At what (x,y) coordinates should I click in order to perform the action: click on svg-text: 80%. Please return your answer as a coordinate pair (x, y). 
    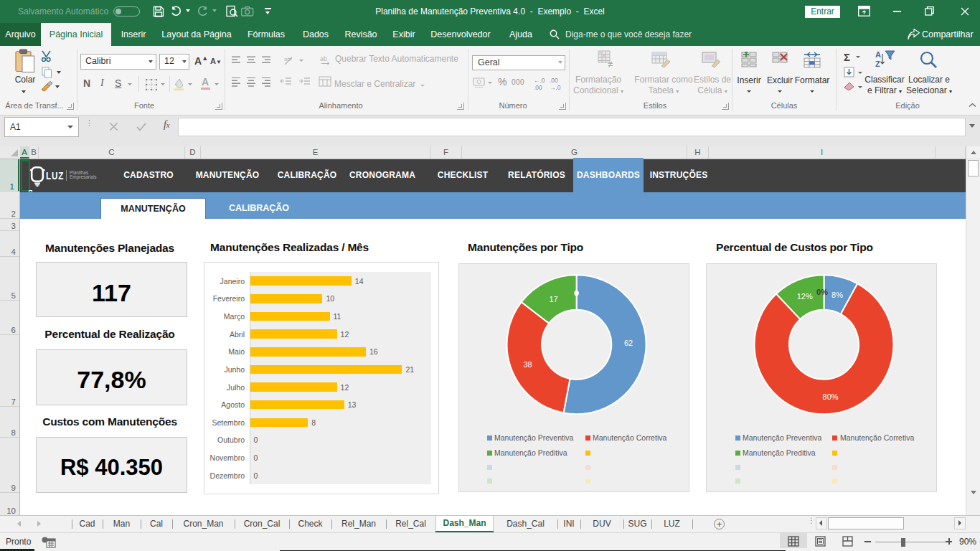
    Looking at the image, I should click on (831, 397).